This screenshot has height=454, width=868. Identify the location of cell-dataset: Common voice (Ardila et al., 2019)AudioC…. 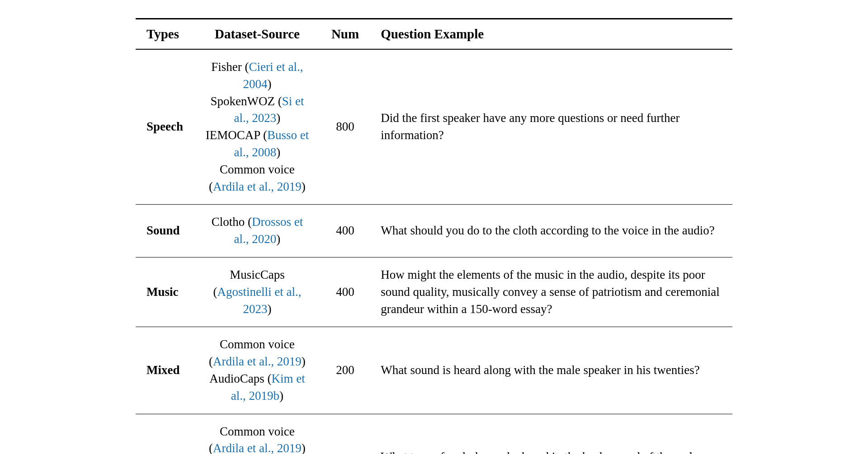
(257, 370).